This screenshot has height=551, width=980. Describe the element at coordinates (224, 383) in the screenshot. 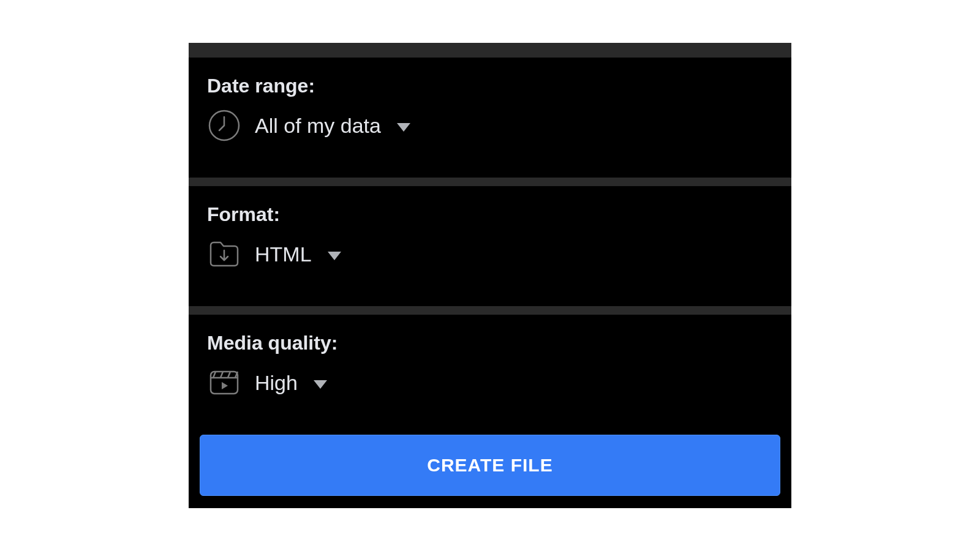

I see `clapperboard-icon` at that location.